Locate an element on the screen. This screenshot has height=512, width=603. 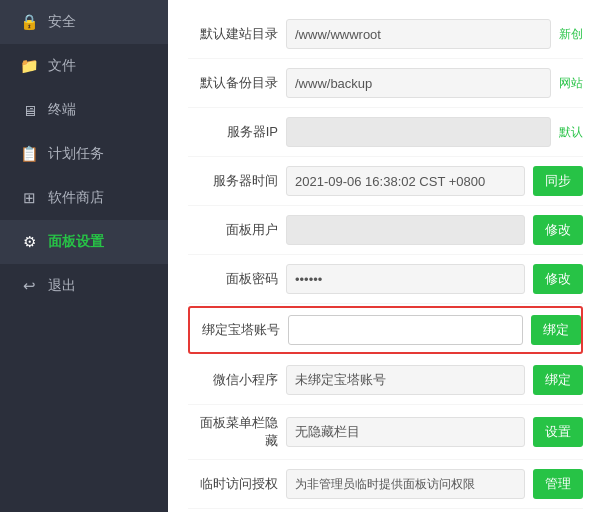
sidebar-item-terminal: 🖥 终端 is located at coordinates (84, 110).